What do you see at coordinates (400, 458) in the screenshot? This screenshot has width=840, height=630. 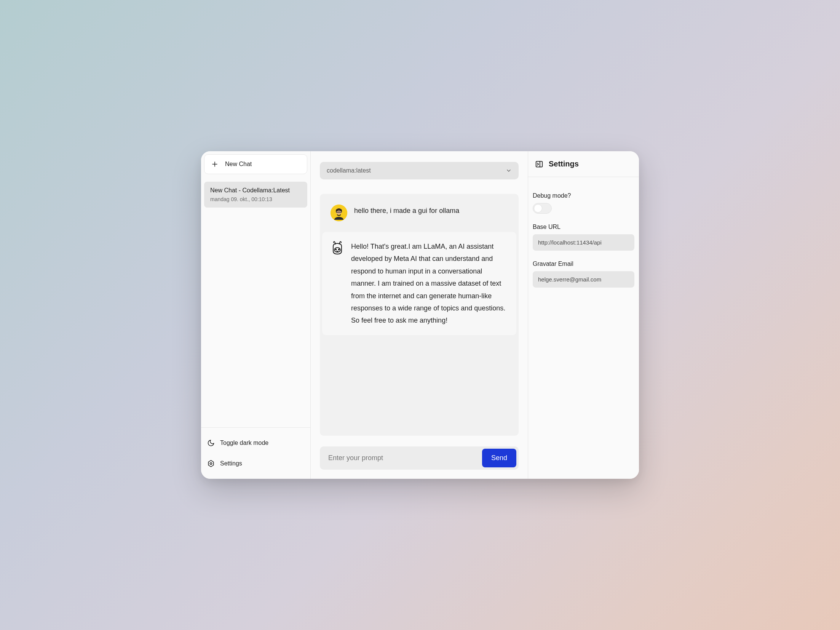 I see `prompt-input` at bounding box center [400, 458].